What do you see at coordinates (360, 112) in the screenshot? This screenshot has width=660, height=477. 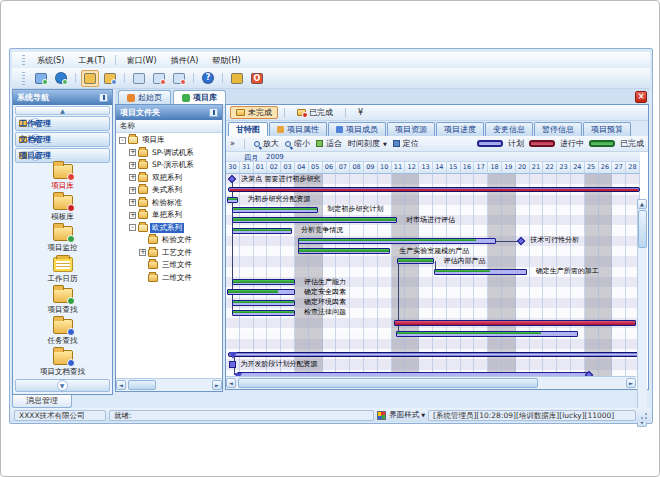 I see `filter-more-button: ¥` at bounding box center [360, 112].